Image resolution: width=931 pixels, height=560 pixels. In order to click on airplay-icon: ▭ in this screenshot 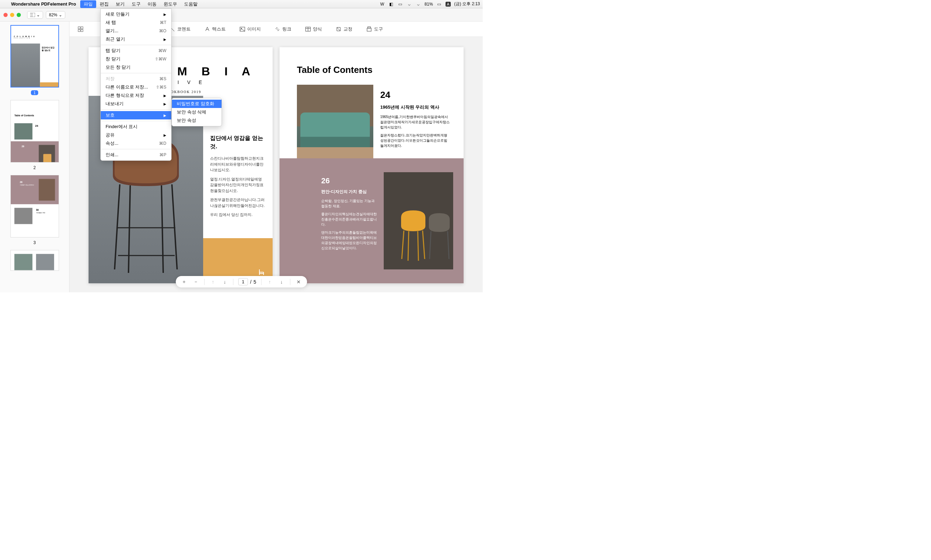, I will do `click(400, 4)`.